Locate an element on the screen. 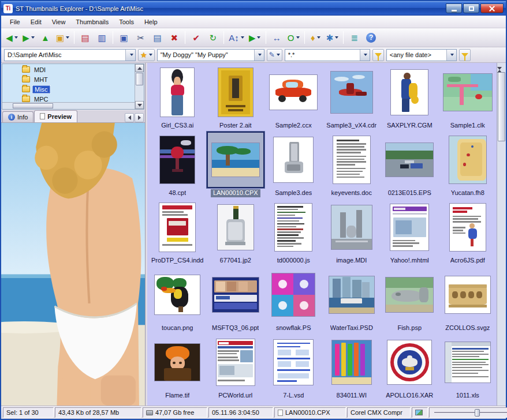 This screenshot has width=507, height=420. maximize-button is located at coordinates (471, 8).